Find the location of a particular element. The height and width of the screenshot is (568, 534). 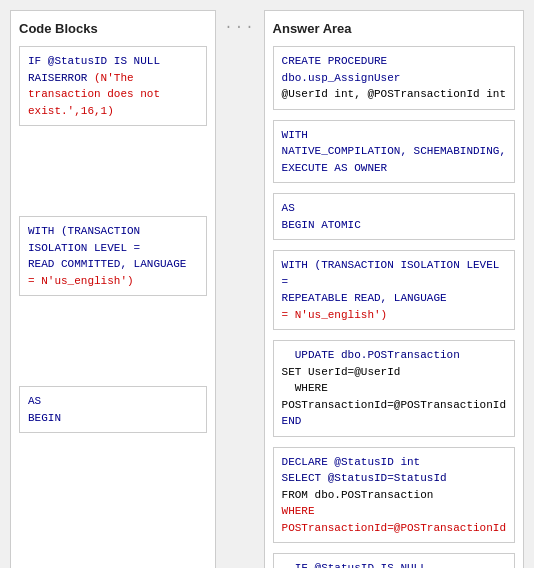

ans4-line3: = N'us_english') is located at coordinates (335, 315).